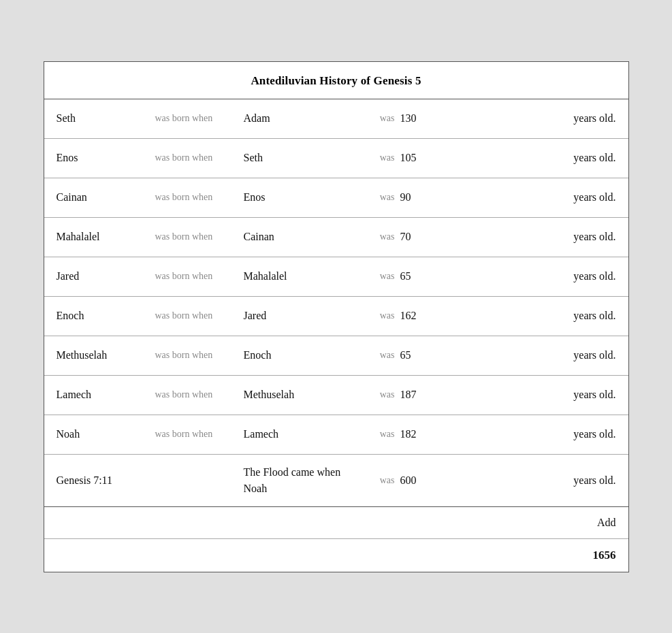 This screenshot has width=672, height=633. What do you see at coordinates (336, 435) in the screenshot?
I see `table-row: Noahwas born whenLamechwas182years old.` at bounding box center [336, 435].